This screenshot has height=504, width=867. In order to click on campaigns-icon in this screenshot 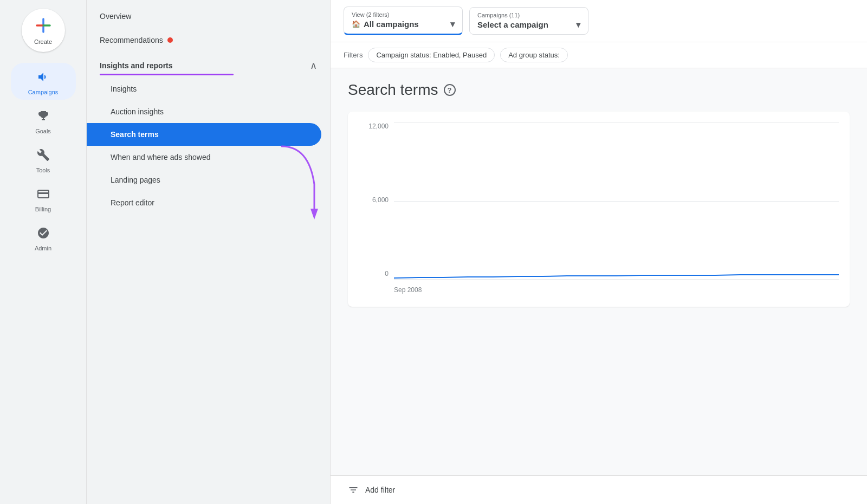, I will do `click(43, 77)`.